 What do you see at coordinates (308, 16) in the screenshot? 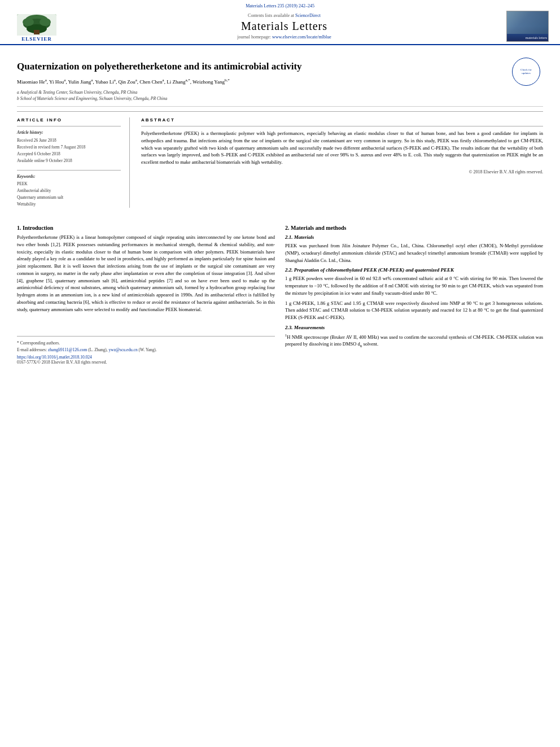
I see `sciencedirect-link: ScienceDirect` at bounding box center [308, 16].